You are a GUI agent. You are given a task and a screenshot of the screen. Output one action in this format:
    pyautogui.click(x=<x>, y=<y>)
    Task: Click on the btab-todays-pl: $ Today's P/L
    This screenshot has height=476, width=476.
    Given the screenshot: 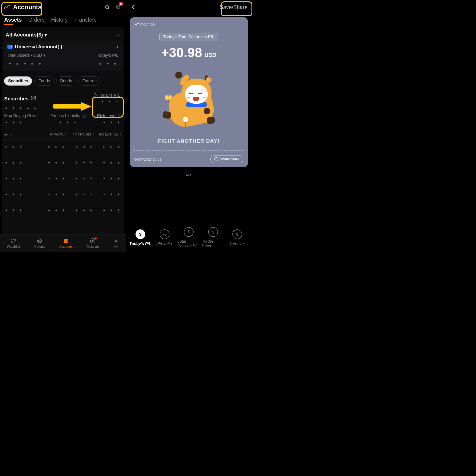 What is the action you would take?
    pyautogui.click(x=140, y=238)
    